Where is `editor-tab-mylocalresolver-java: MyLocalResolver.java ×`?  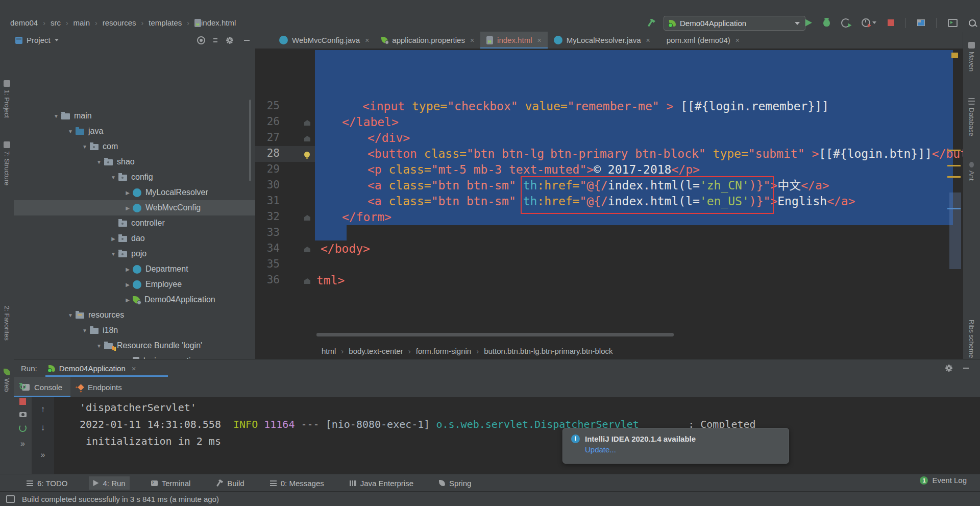 editor-tab-mylocalresolver-java: MyLocalResolver.java × is located at coordinates (602, 40).